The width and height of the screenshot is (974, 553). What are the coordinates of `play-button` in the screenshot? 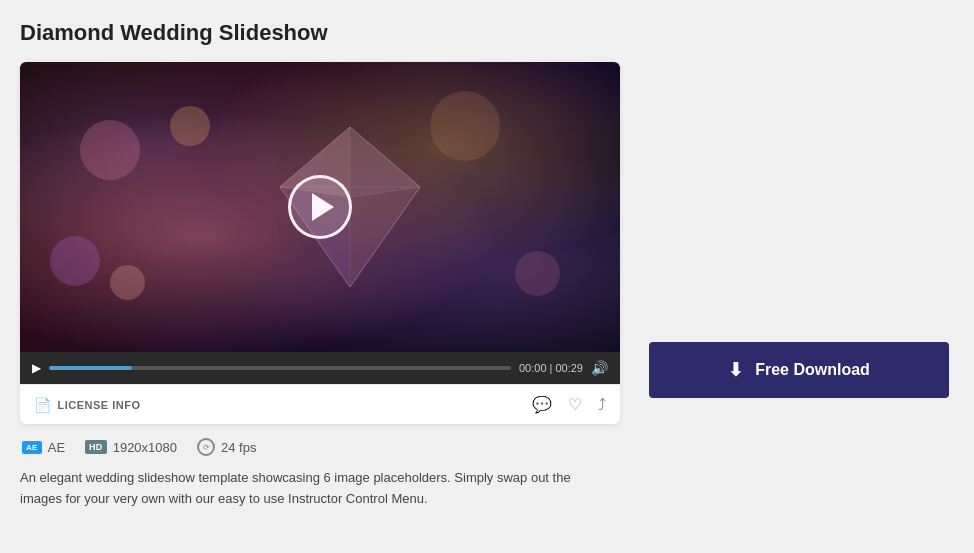 It's located at (320, 207).